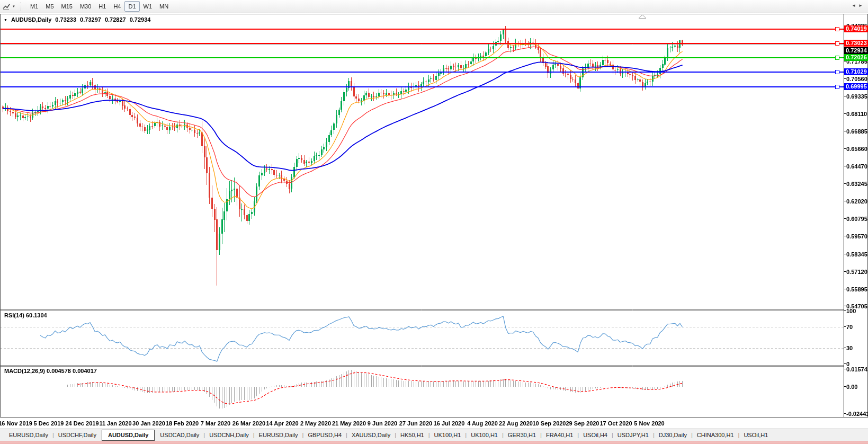 This screenshot has height=444, width=868. Describe the element at coordinates (756, 436) in the screenshot. I see `tab-usoil-h1: USOil,H1` at that location.